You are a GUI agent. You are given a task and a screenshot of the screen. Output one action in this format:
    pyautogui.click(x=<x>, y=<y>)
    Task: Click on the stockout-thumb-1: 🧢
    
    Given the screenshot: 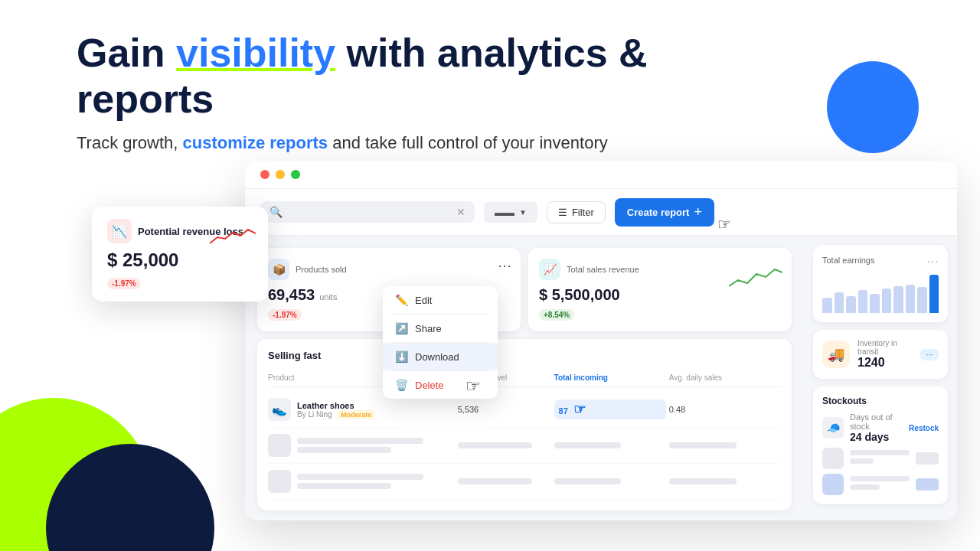 What is the action you would take?
    pyautogui.click(x=833, y=428)
    